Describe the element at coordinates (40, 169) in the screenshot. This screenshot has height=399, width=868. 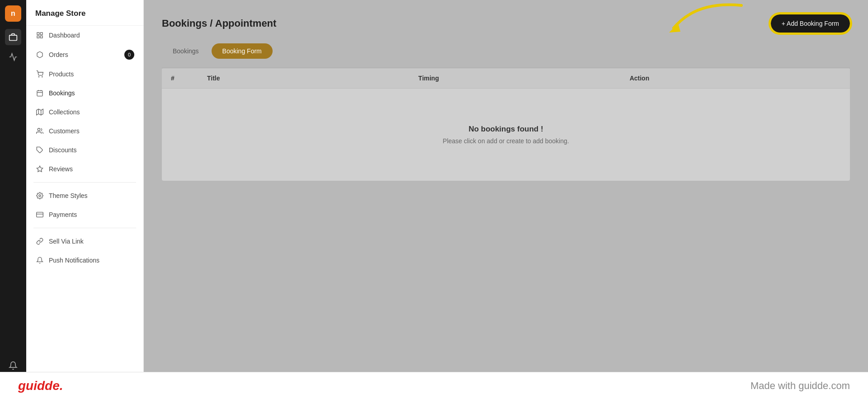
I see `reviews-icon` at that location.